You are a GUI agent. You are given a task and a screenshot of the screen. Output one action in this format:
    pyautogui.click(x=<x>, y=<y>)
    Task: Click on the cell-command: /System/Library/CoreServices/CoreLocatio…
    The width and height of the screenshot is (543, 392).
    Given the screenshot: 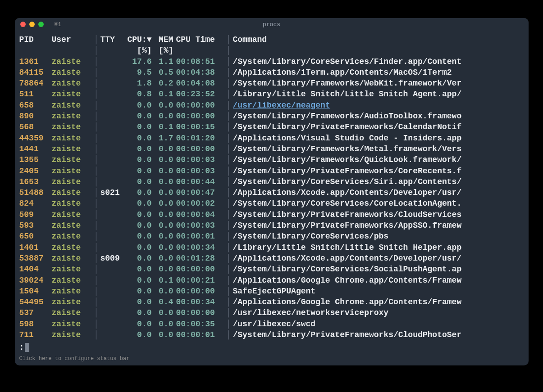 What is the action you would take?
    pyautogui.click(x=379, y=203)
    